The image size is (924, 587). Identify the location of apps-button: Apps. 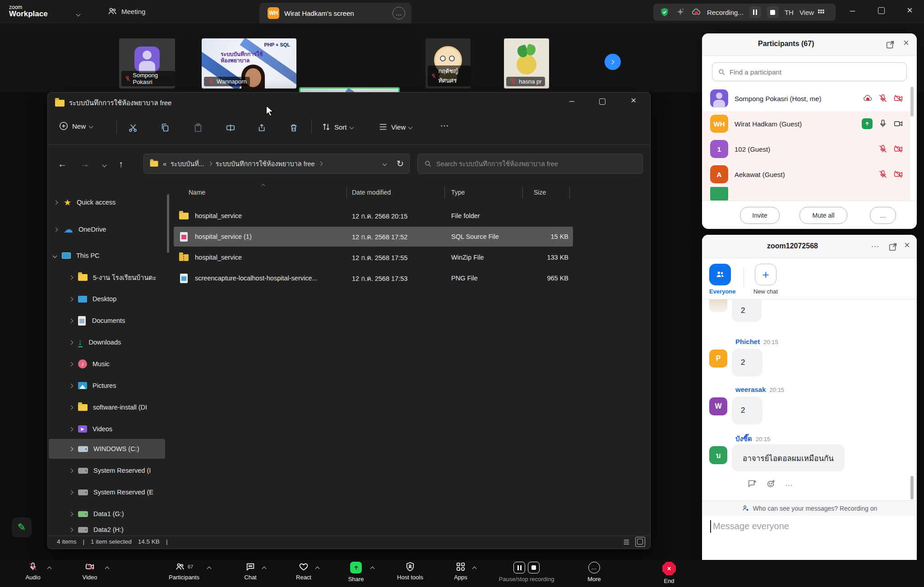
(461, 571).